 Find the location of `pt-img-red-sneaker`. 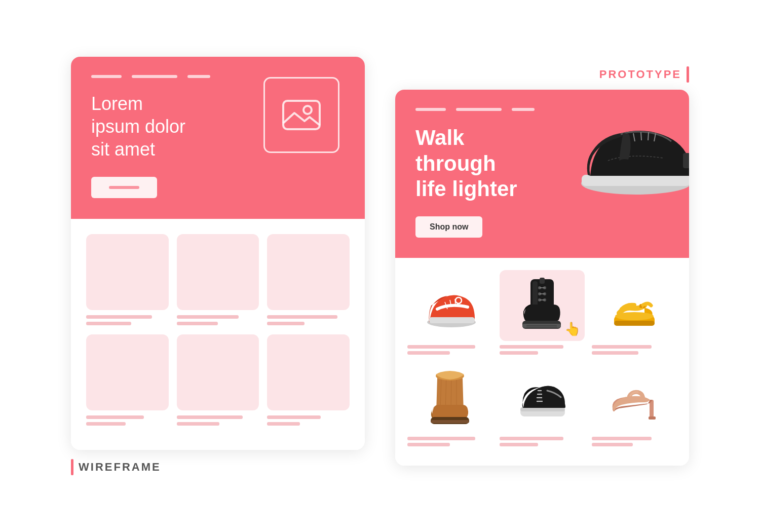

pt-img-red-sneaker is located at coordinates (450, 306).